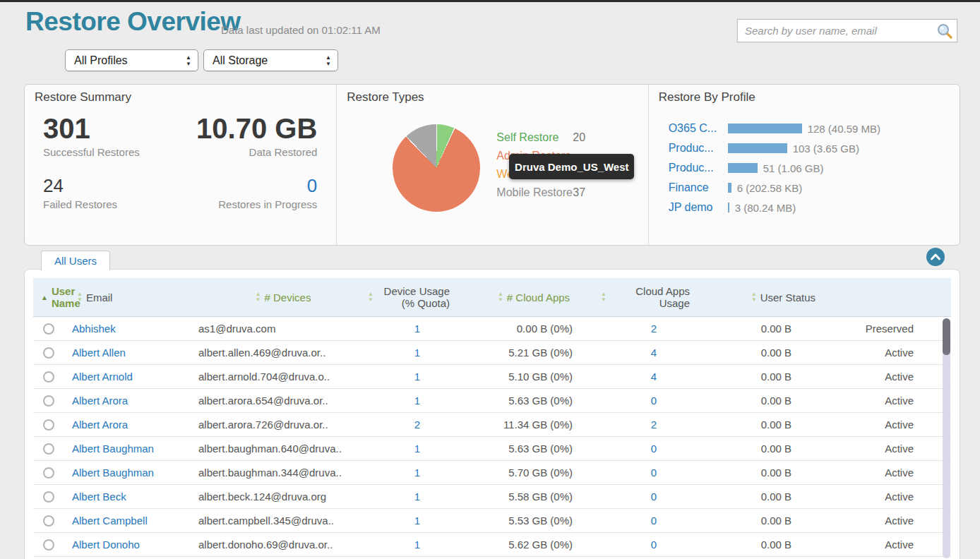  I want to click on column-header-user_status: ▲▼User Status, so click(763, 298).